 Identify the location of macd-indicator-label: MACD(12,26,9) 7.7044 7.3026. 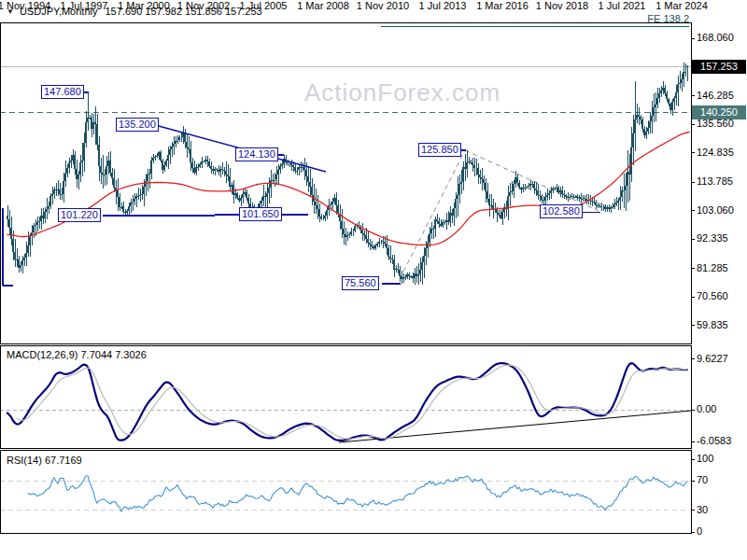
(77, 355).